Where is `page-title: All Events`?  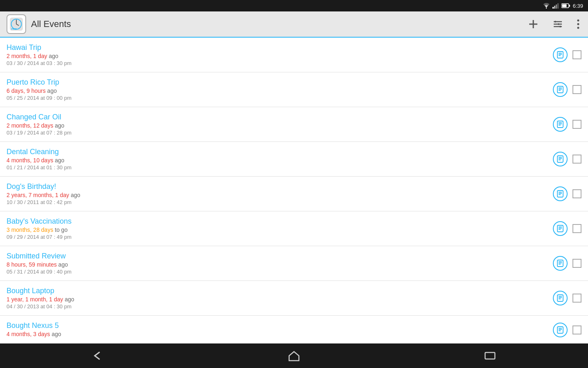 page-title: All Events is located at coordinates (276, 24).